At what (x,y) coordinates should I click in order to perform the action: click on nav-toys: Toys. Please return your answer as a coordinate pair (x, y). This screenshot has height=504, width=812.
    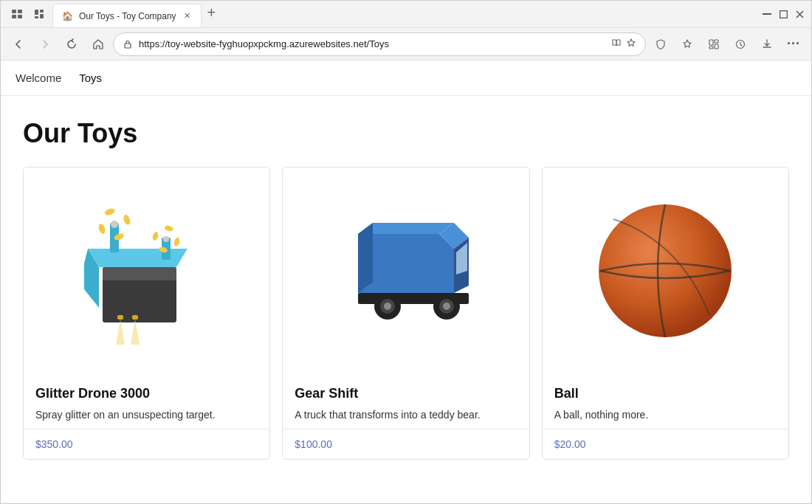
    Looking at the image, I should click on (90, 78).